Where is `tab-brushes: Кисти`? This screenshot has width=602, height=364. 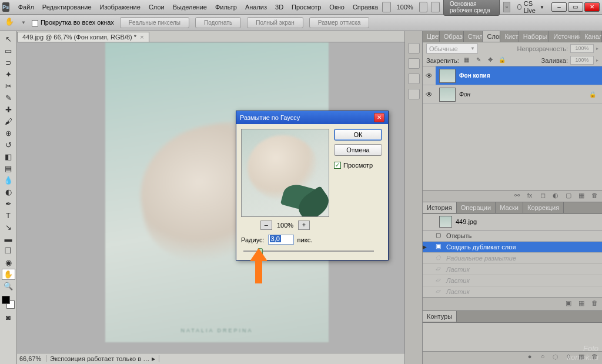 tab-brushes: Кисти is located at coordinates (509, 36).